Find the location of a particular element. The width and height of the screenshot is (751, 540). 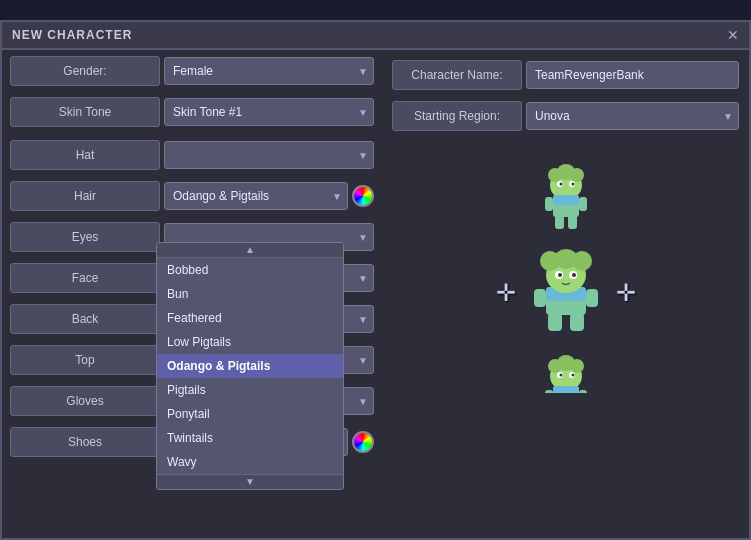

char-name-input is located at coordinates (632, 75).